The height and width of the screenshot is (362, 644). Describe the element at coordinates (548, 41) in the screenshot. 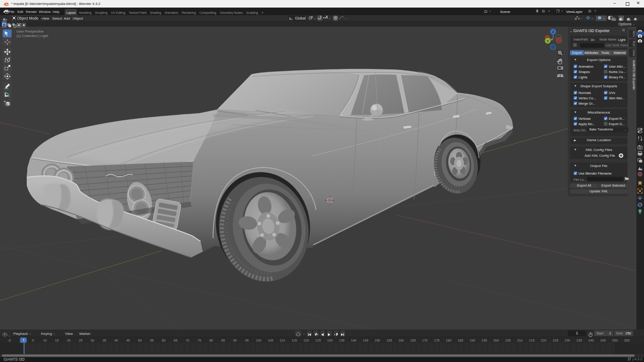

I see `svg-text: Y` at that location.